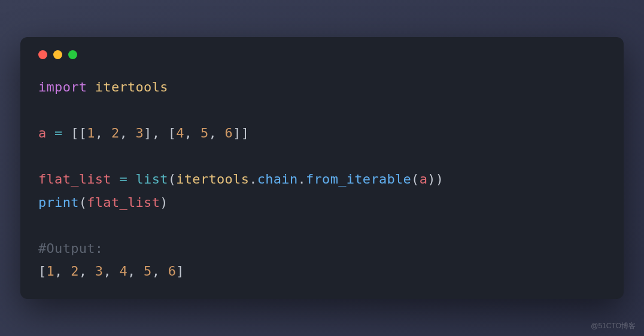  Describe the element at coordinates (241, 133) in the screenshot. I see `bracket-close: ]]` at that location.